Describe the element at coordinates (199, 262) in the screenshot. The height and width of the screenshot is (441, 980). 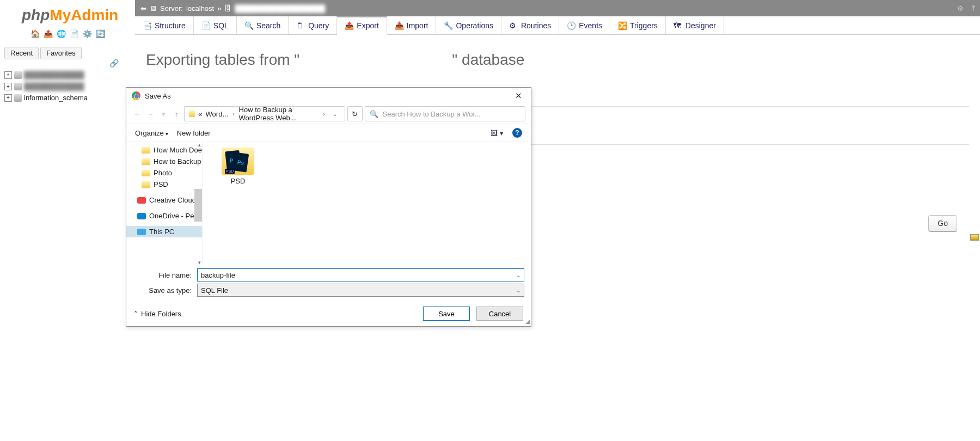
I see `scroll-down-icon: ▾` at that location.